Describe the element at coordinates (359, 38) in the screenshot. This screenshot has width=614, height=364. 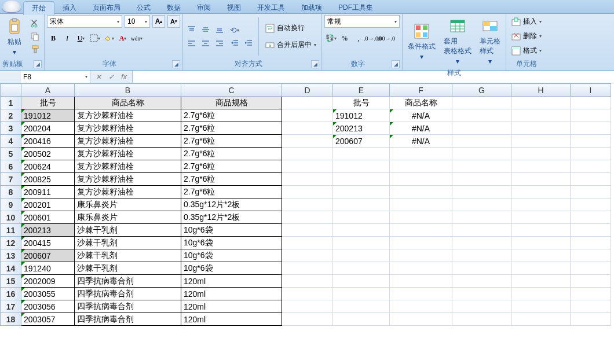
I see `comma-style-button: ,` at that location.